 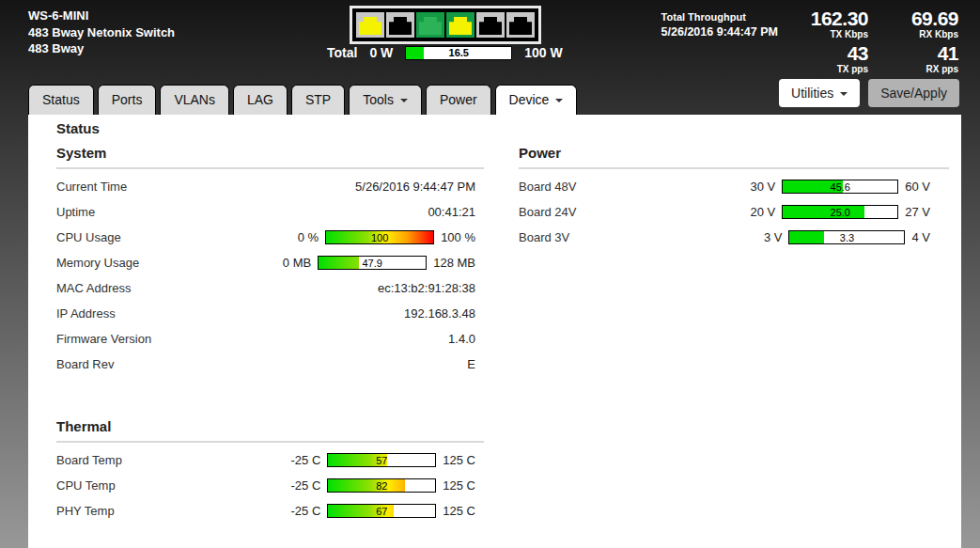 What do you see at coordinates (271, 314) in the screenshot?
I see `table-row: IP Address 192.168.3.48` at bounding box center [271, 314].